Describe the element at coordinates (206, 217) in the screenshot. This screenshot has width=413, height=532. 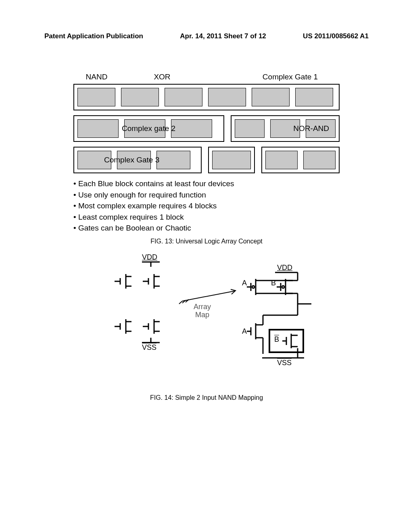
I see `bullet-item: Least complex requires 1 block` at that location.